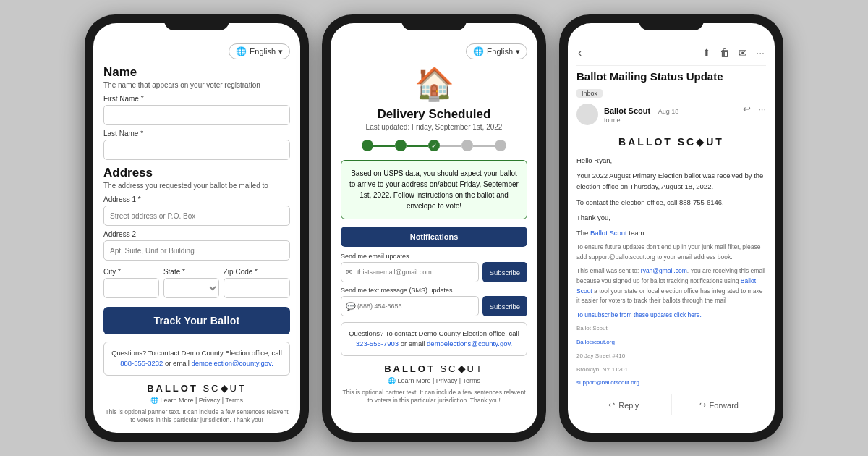 This screenshot has height=456, width=868. Describe the element at coordinates (132, 288) in the screenshot. I see `city-input` at that location.